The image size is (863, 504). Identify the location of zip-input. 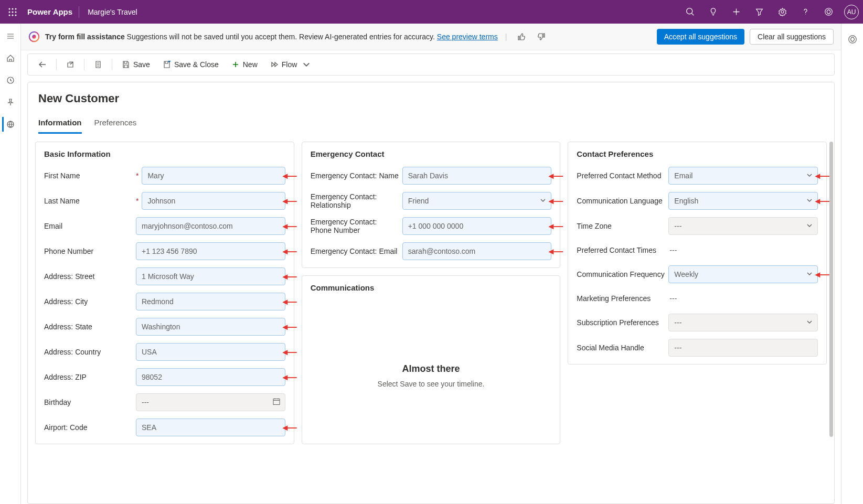
(211, 377).